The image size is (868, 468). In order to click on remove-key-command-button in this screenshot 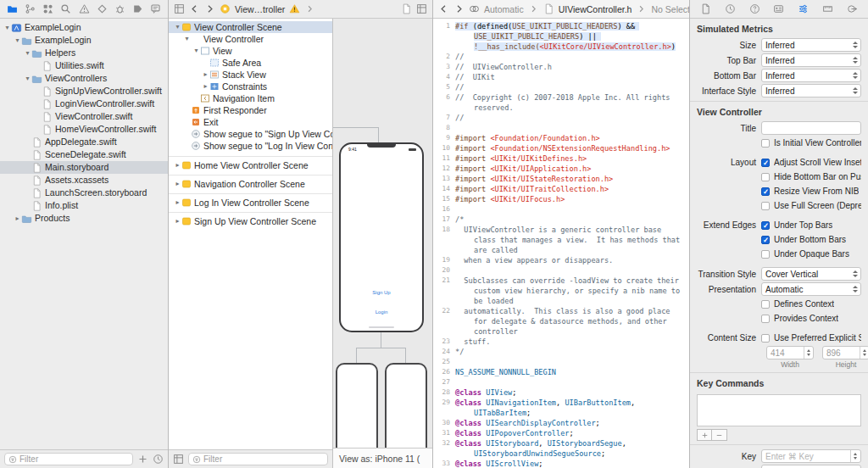, I will do `click(720, 435)`.